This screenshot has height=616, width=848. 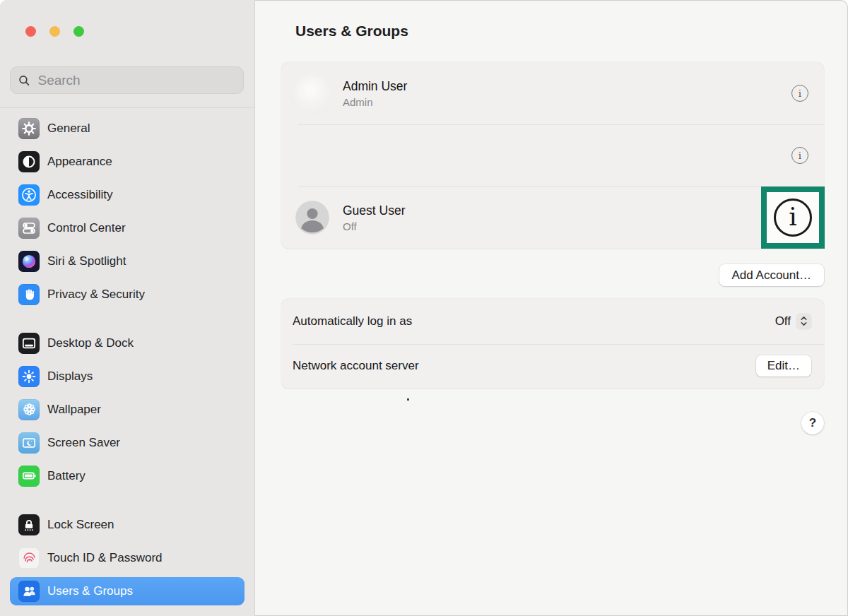 I want to click on sidebar-item-users-groups: Users & Groups, so click(x=127, y=591).